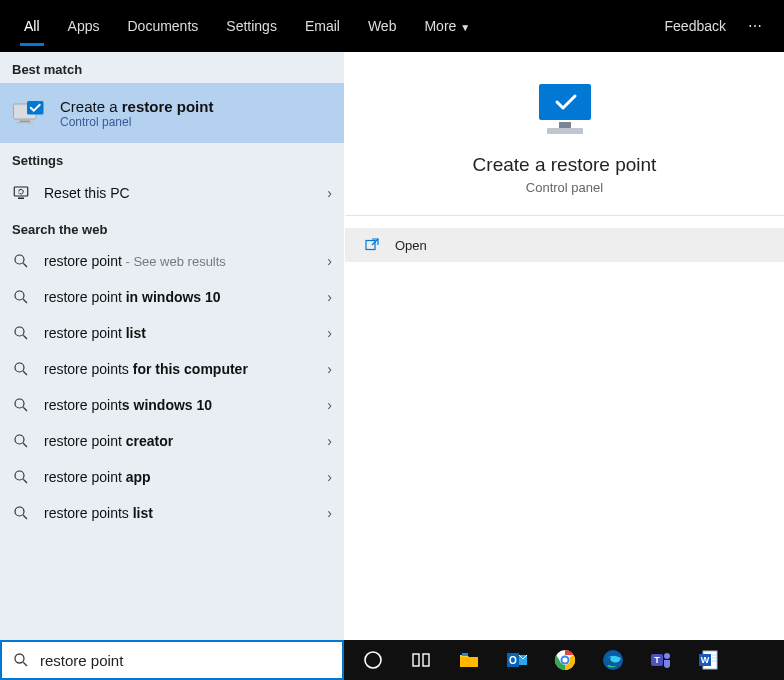 The height and width of the screenshot is (680, 784). What do you see at coordinates (186, 660) in the screenshot?
I see `search-input` at bounding box center [186, 660].